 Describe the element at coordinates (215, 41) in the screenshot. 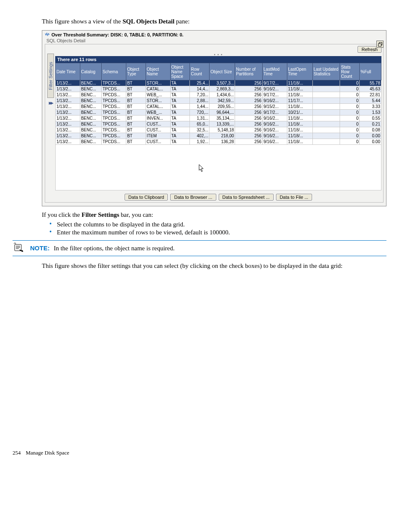

I see `group-box-label: SQL Objects Detail` at that location.